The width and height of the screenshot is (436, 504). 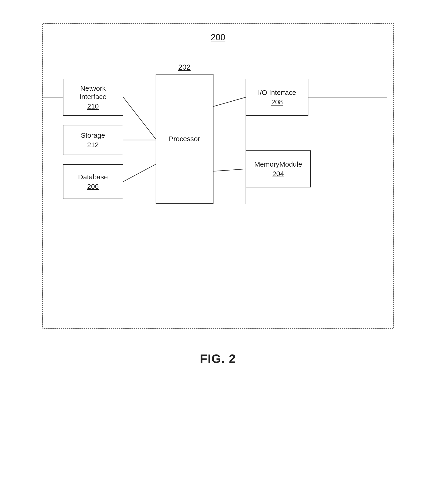 What do you see at coordinates (93, 106) in the screenshot?
I see `network-interface-number: 210` at bounding box center [93, 106].